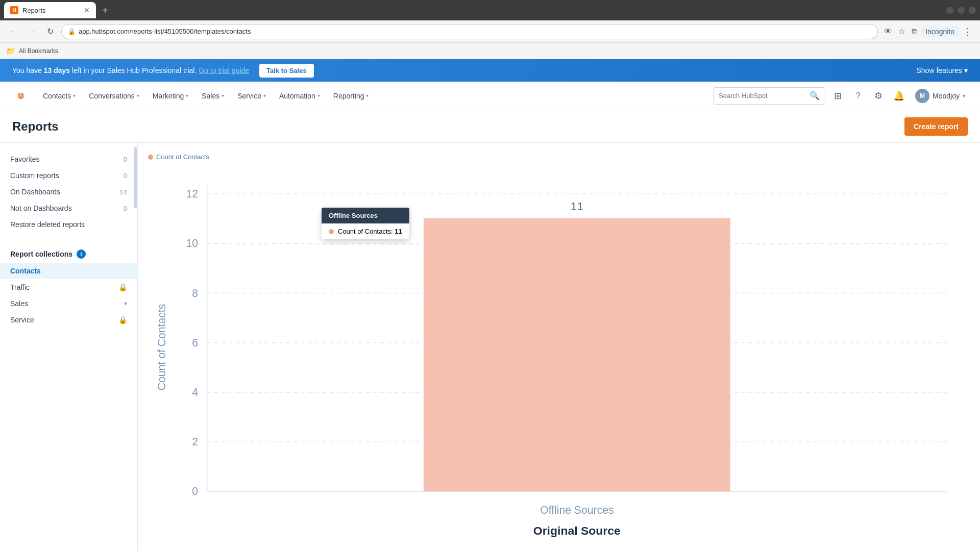 This screenshot has height=551, width=980. I want to click on hubspot-logo-svg, so click(19, 96).